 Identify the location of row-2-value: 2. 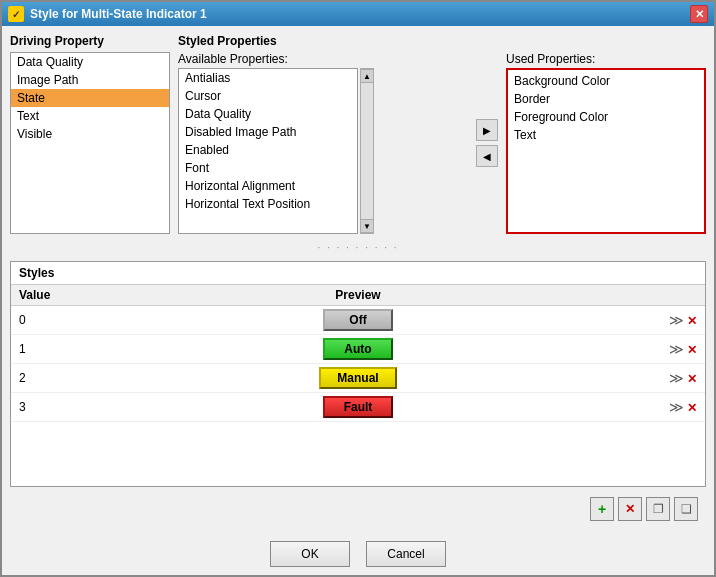
(41, 378).